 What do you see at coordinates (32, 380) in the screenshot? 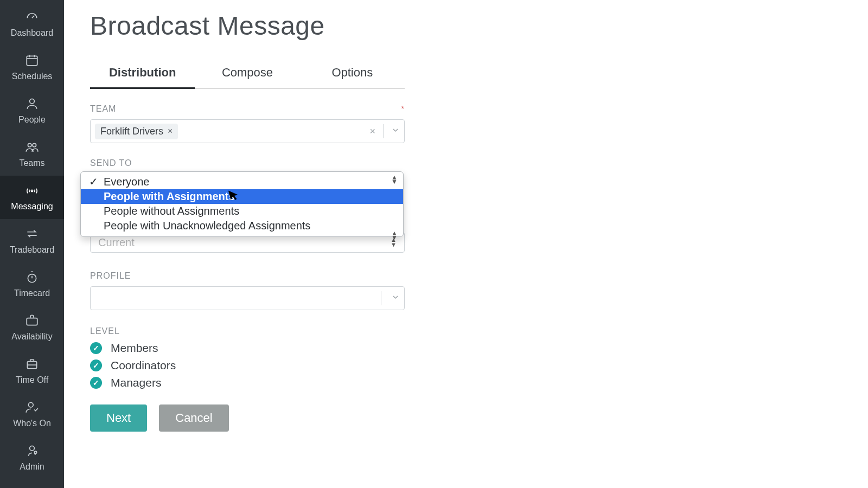
I see `sidebar-label: Time Off` at bounding box center [32, 380].